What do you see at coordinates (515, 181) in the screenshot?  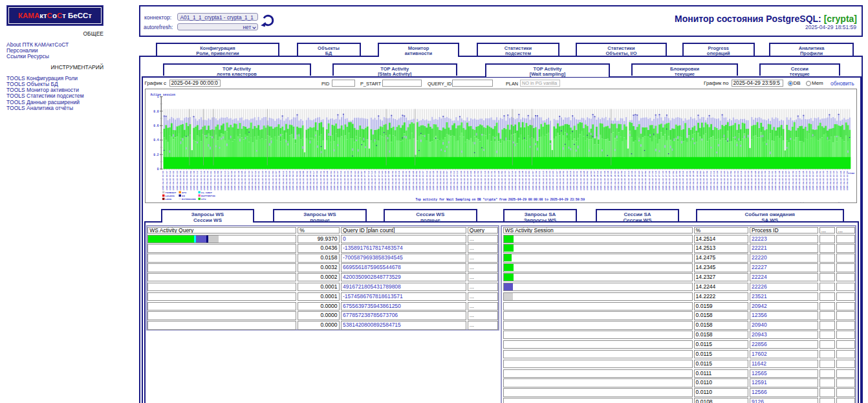 I see `svg-text: 2025-04-29 12:21` at bounding box center [515, 181].